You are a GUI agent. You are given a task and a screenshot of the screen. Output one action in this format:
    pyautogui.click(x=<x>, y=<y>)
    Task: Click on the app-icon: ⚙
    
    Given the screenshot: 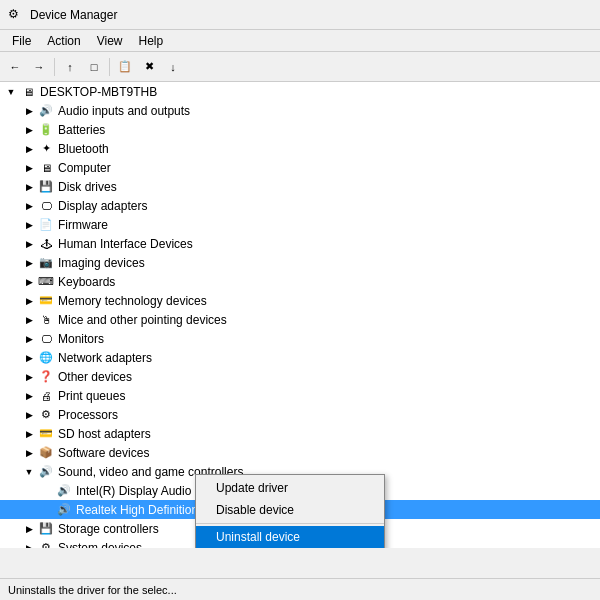 What is the action you would take?
    pyautogui.click(x=16, y=15)
    